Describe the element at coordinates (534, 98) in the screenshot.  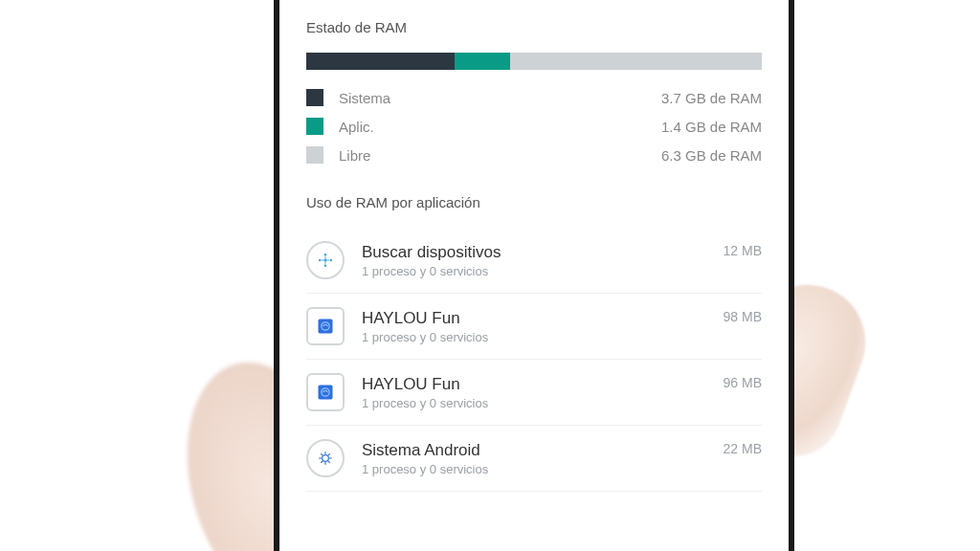
I see `legend-row-system: Sistema 3.7 GB de RAM` at that location.